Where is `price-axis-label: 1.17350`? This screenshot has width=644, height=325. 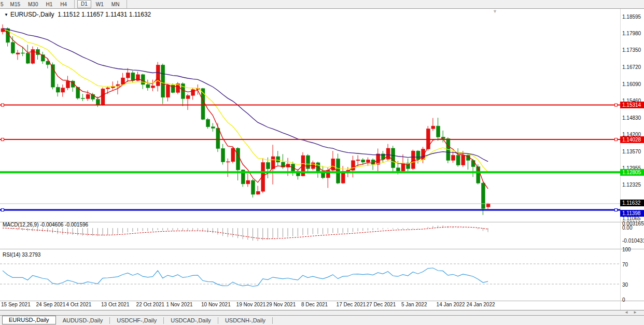
price-axis-label: 1.17350 is located at coordinates (632, 50).